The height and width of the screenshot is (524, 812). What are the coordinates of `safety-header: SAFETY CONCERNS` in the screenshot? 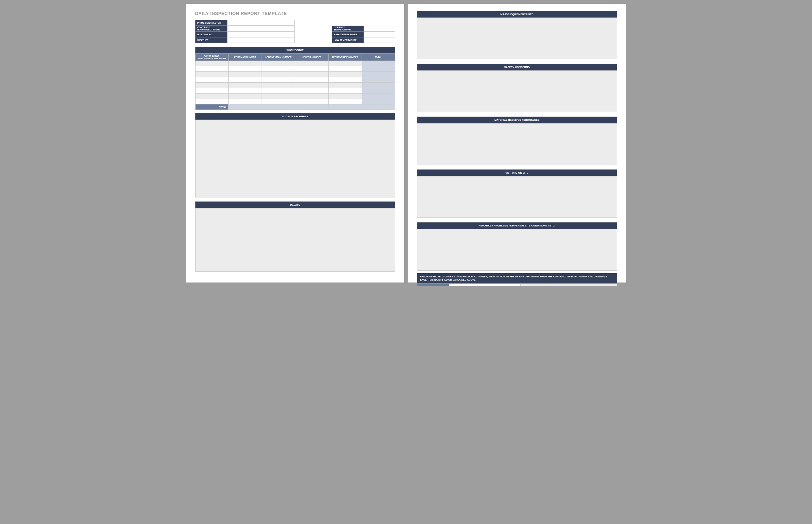 It's located at (517, 67).